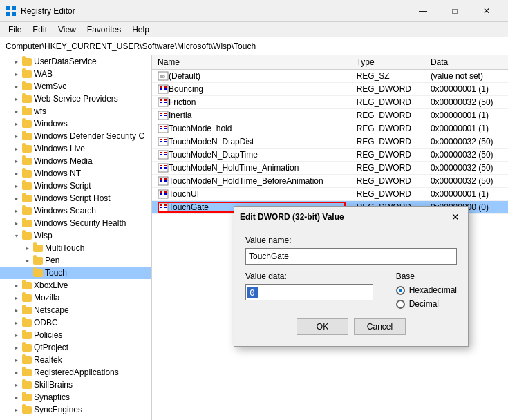  What do you see at coordinates (351, 217) in the screenshot?
I see `dialog-title-bar: Edit DWORD (32-bit) Value ✕` at bounding box center [351, 217].